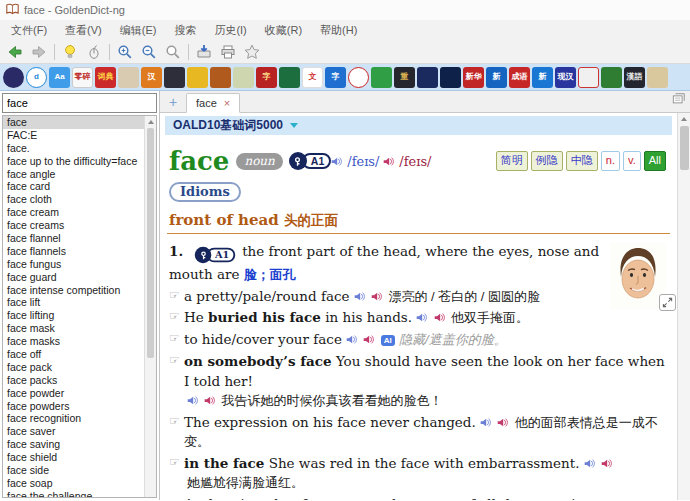 Image resolution: width=690 pixels, height=501 pixels. What do you see at coordinates (312, 78) in the screenshot?
I see `dictionary-icon: 文` at bounding box center [312, 78].